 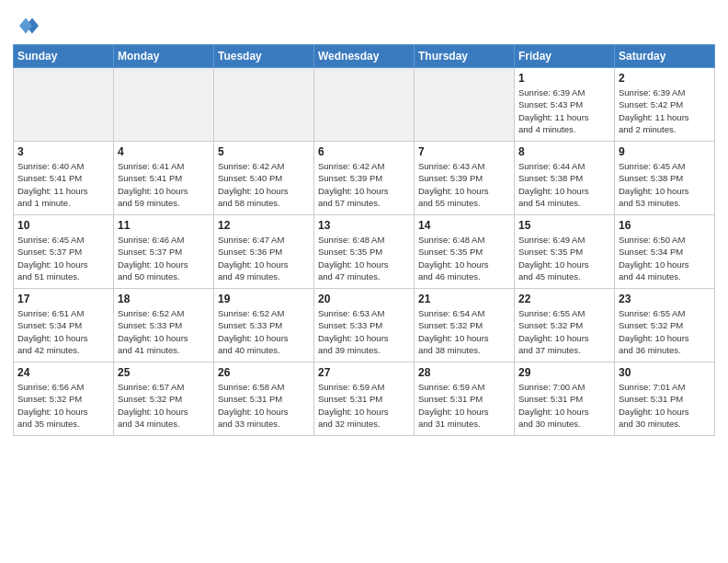 What do you see at coordinates (164, 258) in the screenshot?
I see `day-info: Sunrise: 6:46 AM Sunset: 5:37 PM Dayligh…` at bounding box center [164, 258].